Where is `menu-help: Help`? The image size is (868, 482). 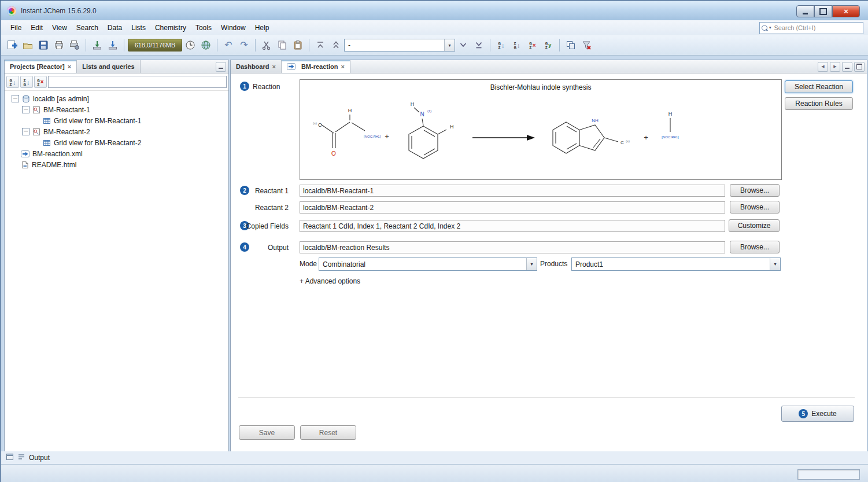
menu-help: Help is located at coordinates (263, 28).